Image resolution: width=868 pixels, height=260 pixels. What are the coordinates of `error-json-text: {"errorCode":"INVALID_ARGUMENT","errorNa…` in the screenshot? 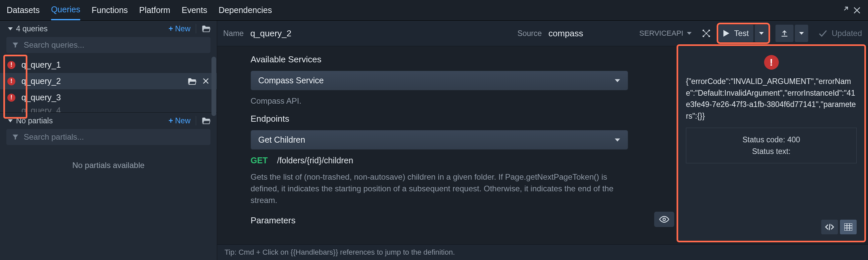 It's located at (771, 99).